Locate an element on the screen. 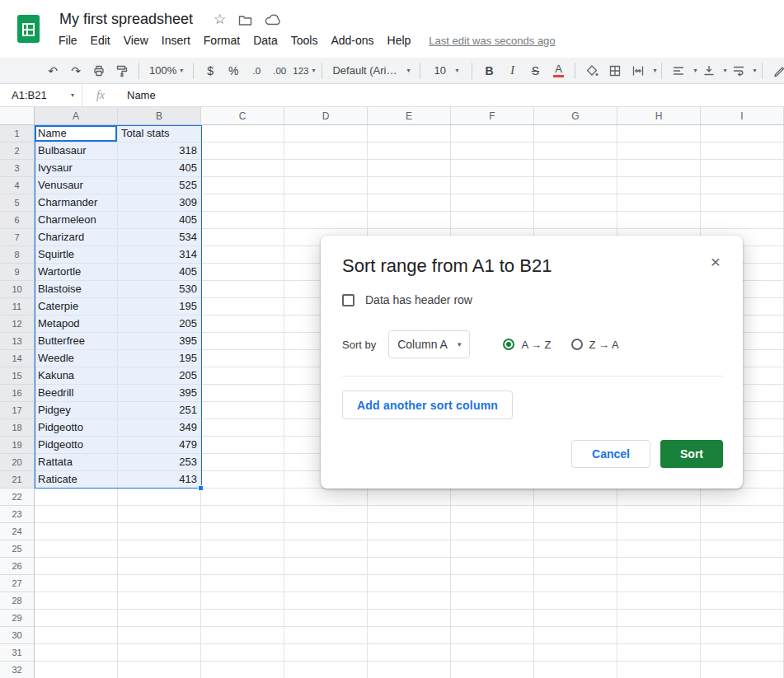 The height and width of the screenshot is (678, 784). cell-A31 is located at coordinates (76, 652).